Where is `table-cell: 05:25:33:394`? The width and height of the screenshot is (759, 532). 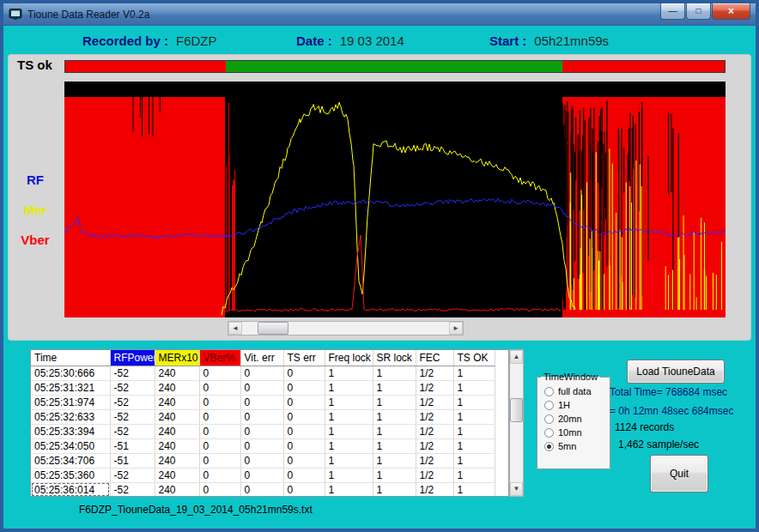 table-cell: 05:25:33:394 is located at coordinates (70, 431).